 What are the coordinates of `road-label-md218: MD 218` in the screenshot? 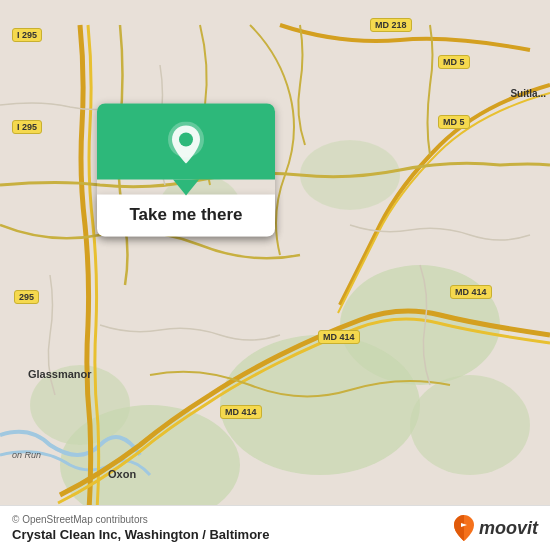 It's located at (391, 25).